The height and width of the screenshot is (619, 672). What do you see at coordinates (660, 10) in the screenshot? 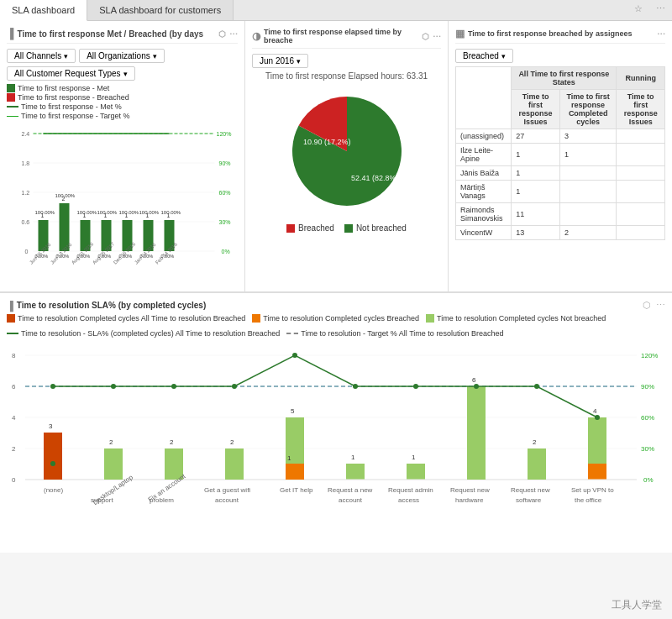
I see `dots-icon: ⋯` at bounding box center [660, 10].